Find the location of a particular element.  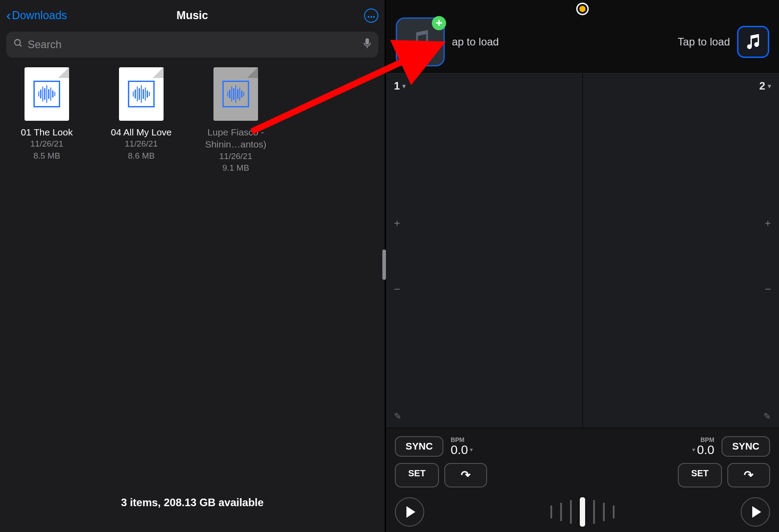

music-notes-icon is located at coordinates (420, 42).